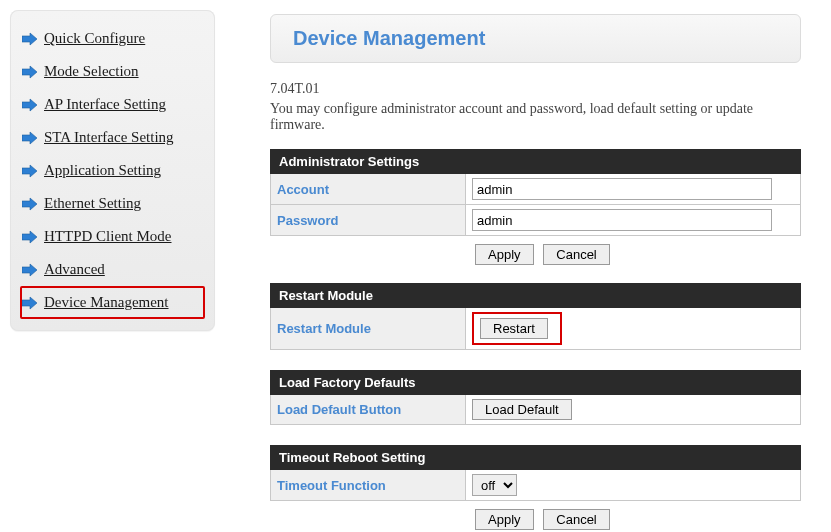 Image resolution: width=831 pixels, height=532 pixels. What do you see at coordinates (368, 329) in the screenshot?
I see `restart-label: Restart Module` at bounding box center [368, 329].